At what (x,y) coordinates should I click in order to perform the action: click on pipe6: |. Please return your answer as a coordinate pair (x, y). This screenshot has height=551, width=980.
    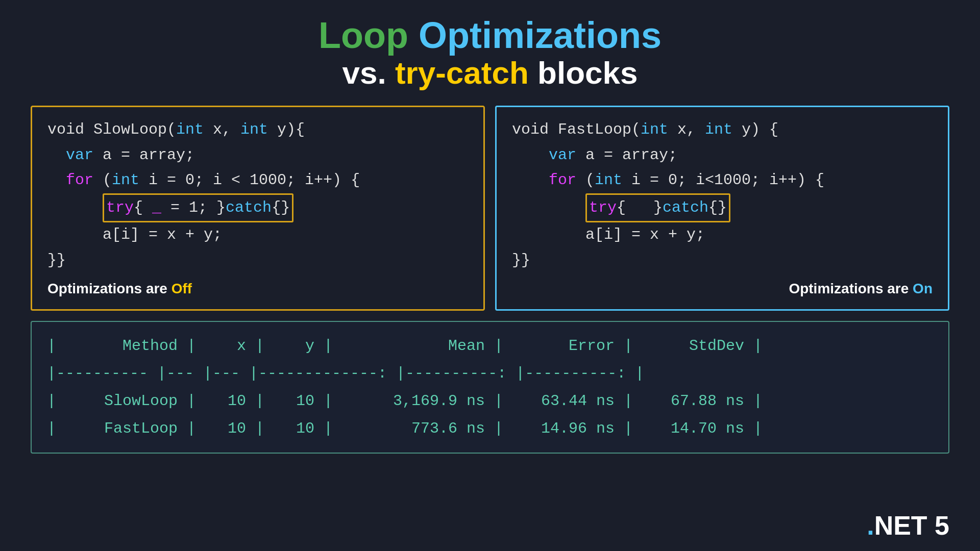
    Looking at the image, I should click on (628, 346).